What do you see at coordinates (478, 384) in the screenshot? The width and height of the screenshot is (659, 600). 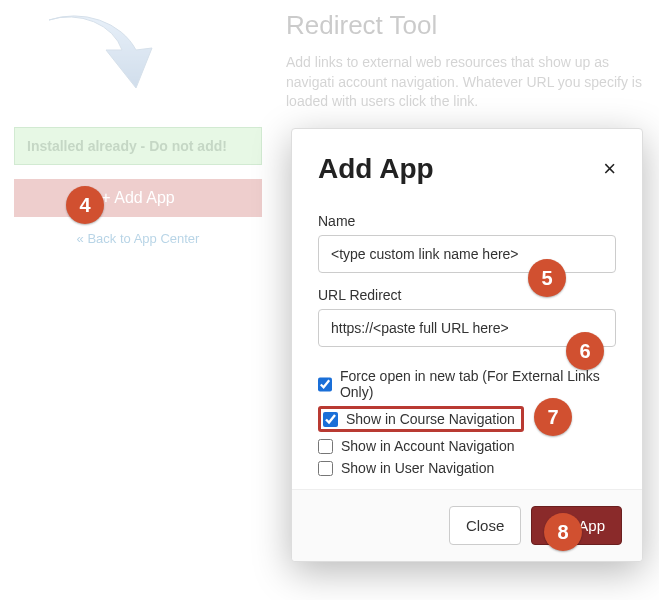 I see `force-new-tab-label: Force open in new tab (For External Link…` at bounding box center [478, 384].